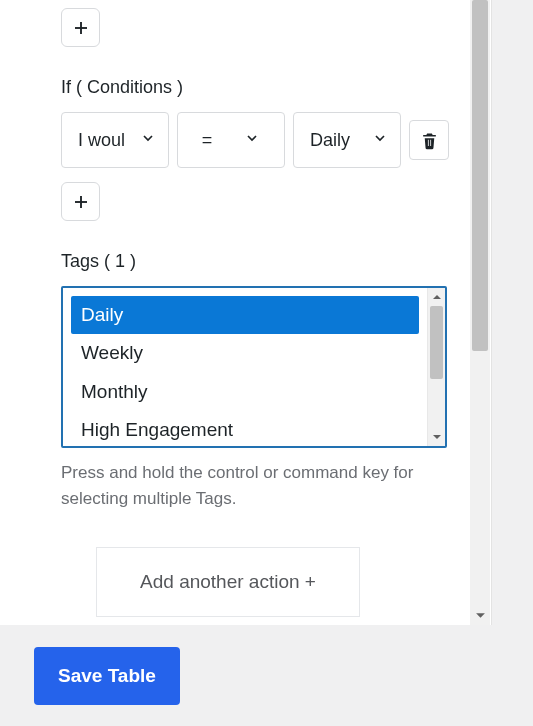 The height and width of the screenshot is (726, 533). I want to click on chevron-up-icon, so click(437, 297).